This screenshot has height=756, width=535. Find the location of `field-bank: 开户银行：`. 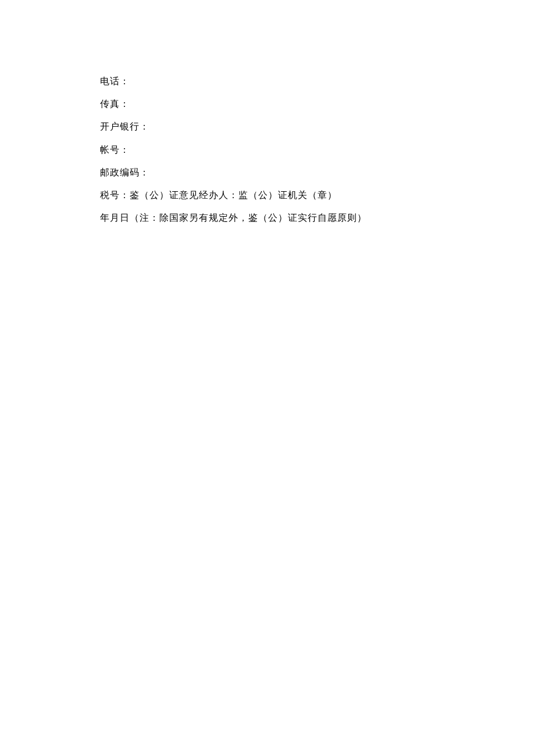

field-bank: 开户银行： is located at coordinates (318, 127).